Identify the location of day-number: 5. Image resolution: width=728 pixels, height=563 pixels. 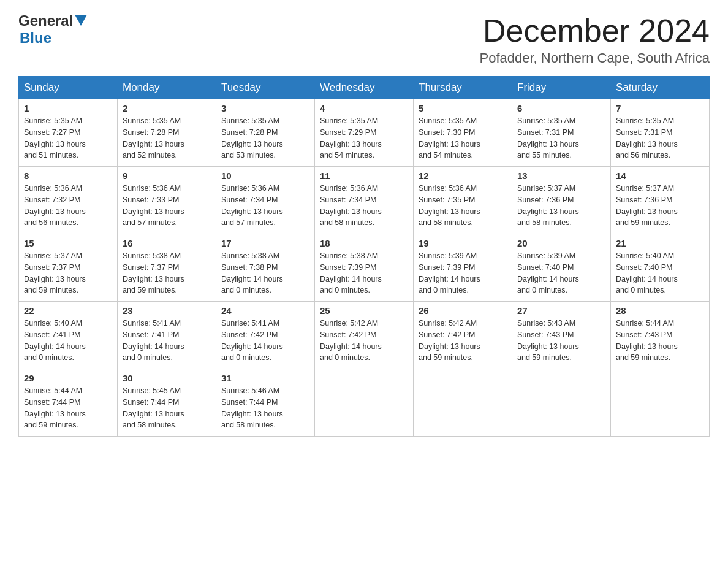
(463, 108).